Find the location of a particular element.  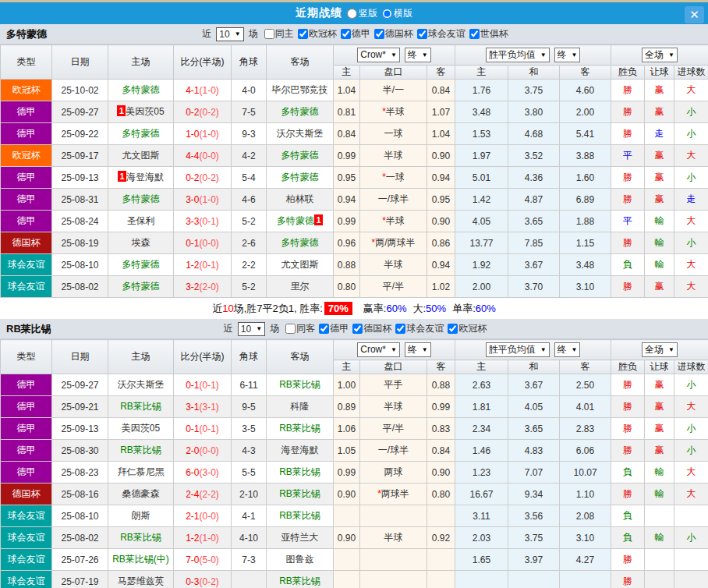

cell-goals-result: 小 is located at coordinates (691, 429).